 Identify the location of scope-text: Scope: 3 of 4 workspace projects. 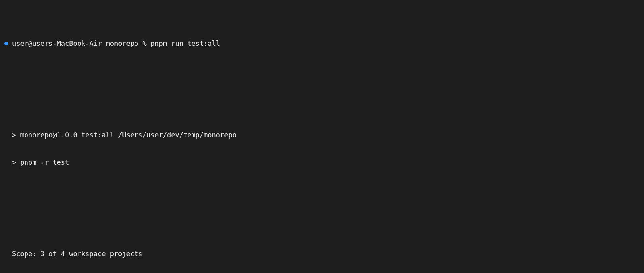
(77, 254).